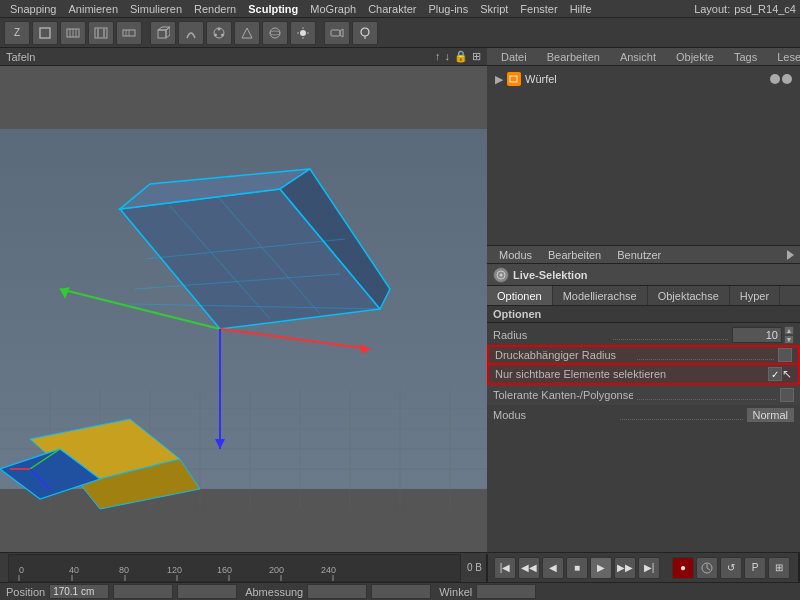 The image size is (800, 600). What do you see at coordinates (401, 592) in the screenshot?
I see `abmessung-y-input` at bounding box center [401, 592].